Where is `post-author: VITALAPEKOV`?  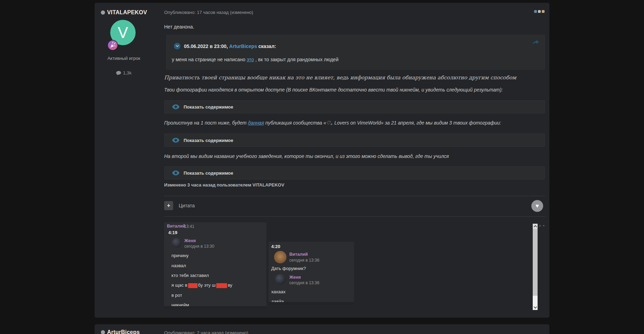
post-author: VITALAPEKOV is located at coordinates (124, 13).